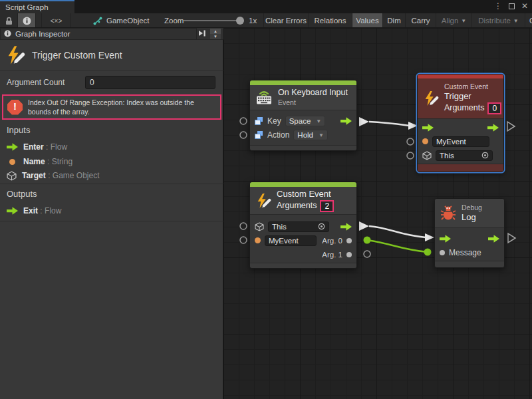 The width and height of the screenshot is (532, 399). What do you see at coordinates (77, 55) in the screenshot?
I see `unit-title: Trigger Custom Event` at bounding box center [77, 55].